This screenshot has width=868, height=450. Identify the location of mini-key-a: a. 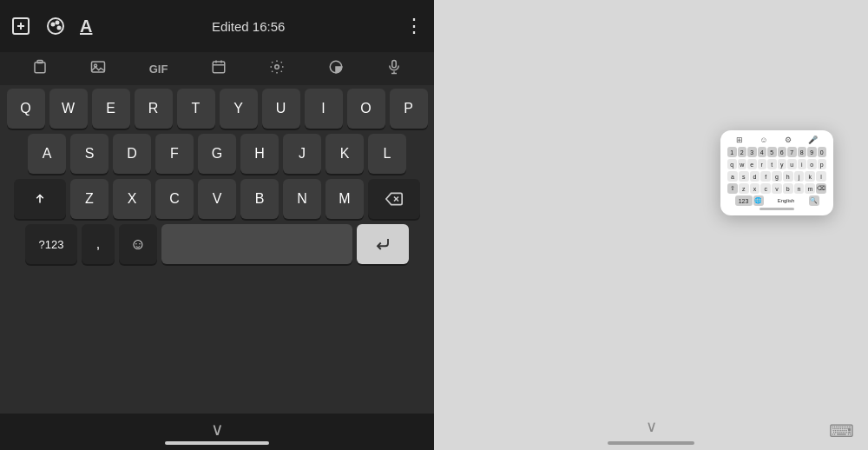
(733, 176).